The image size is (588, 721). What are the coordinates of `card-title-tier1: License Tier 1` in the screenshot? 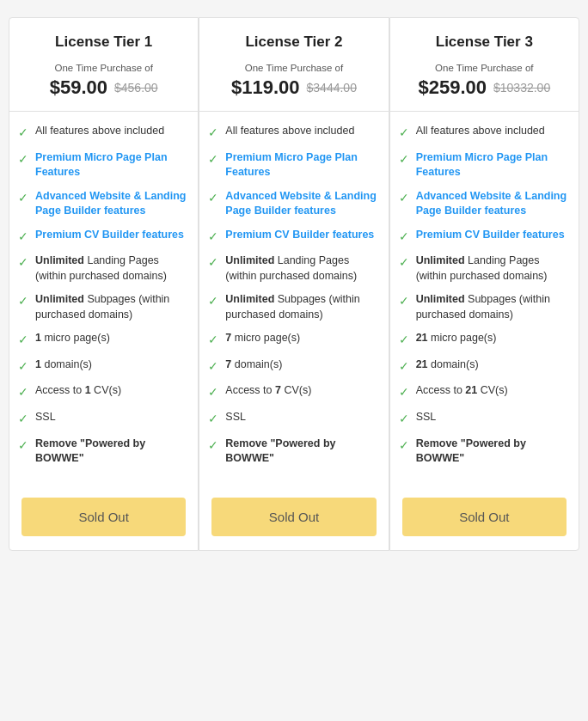 It's located at (103, 42).